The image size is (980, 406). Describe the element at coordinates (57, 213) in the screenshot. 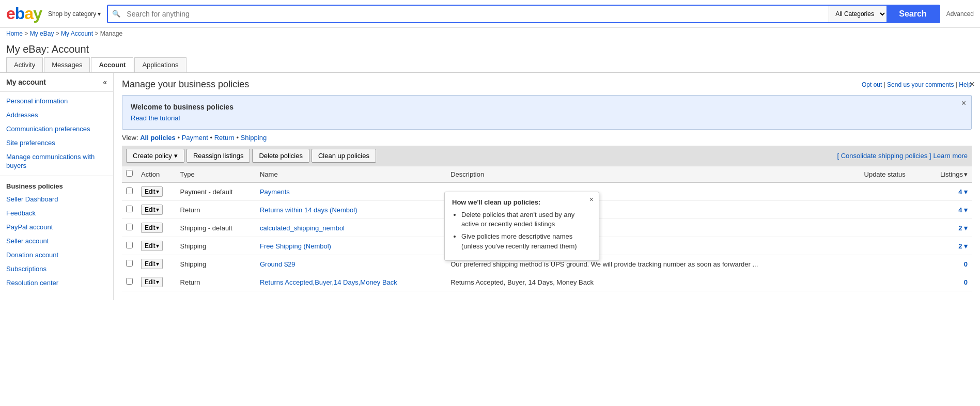

I see `sidebar-item-feedback: Feedback` at that location.